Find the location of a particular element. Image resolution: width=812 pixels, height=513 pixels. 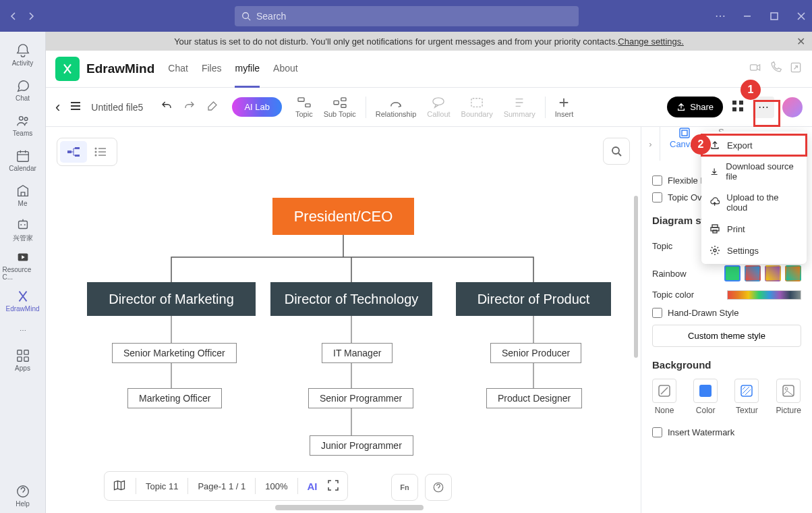

rail-help: Help is located at coordinates (23, 495).